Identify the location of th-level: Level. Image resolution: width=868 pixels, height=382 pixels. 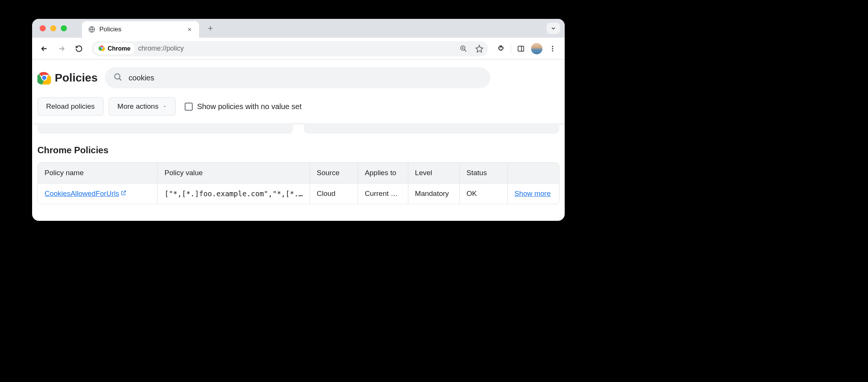
(434, 173).